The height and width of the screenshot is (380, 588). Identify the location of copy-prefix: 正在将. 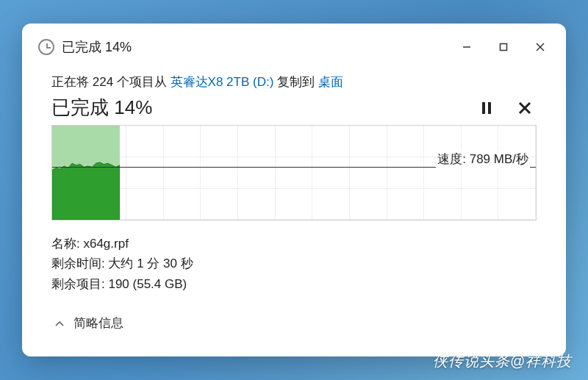
(72, 82).